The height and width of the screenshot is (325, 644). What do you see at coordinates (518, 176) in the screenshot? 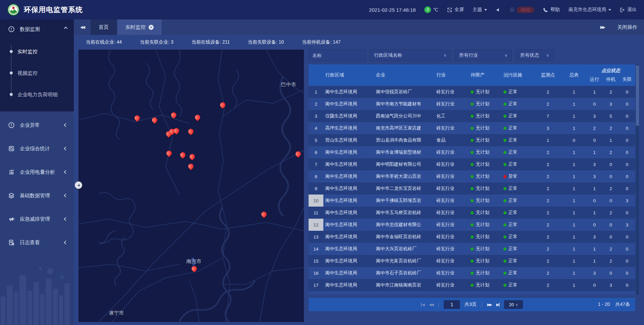
I see `cell-facility-status: 异常` at bounding box center [518, 176].